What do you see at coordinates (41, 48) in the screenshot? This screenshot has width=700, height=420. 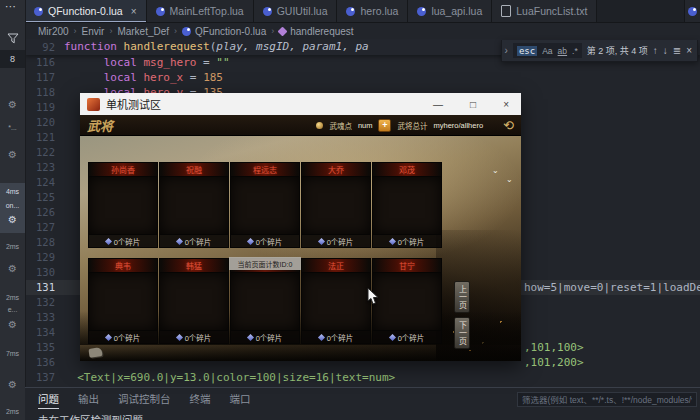 I see `line-number: 92` at bounding box center [41, 48].